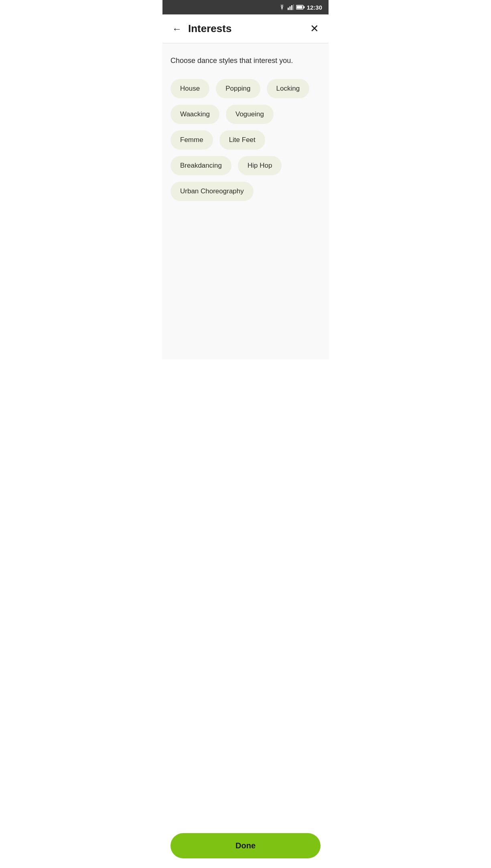  Describe the element at coordinates (246, 29) in the screenshot. I see `header: ← Interests ✕` at that location.